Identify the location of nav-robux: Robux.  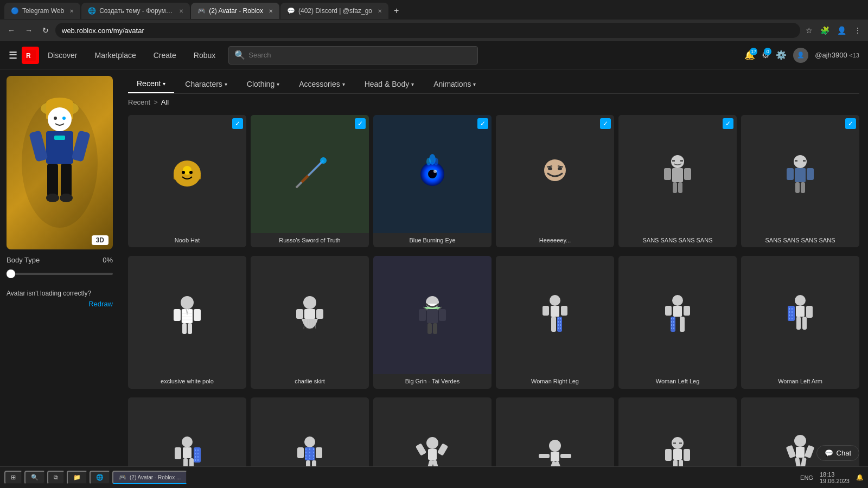
(205, 55).